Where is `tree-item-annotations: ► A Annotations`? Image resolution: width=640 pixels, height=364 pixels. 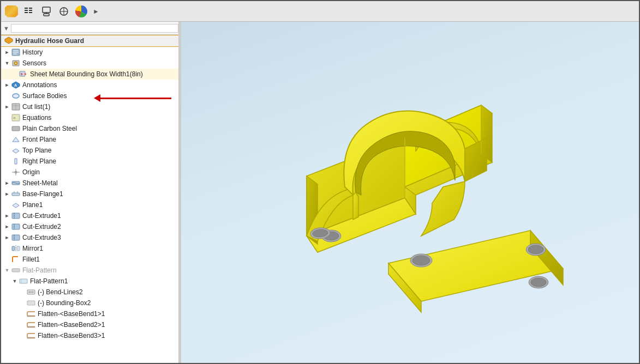 tree-item-annotations: ► A Annotations is located at coordinates (91, 85).